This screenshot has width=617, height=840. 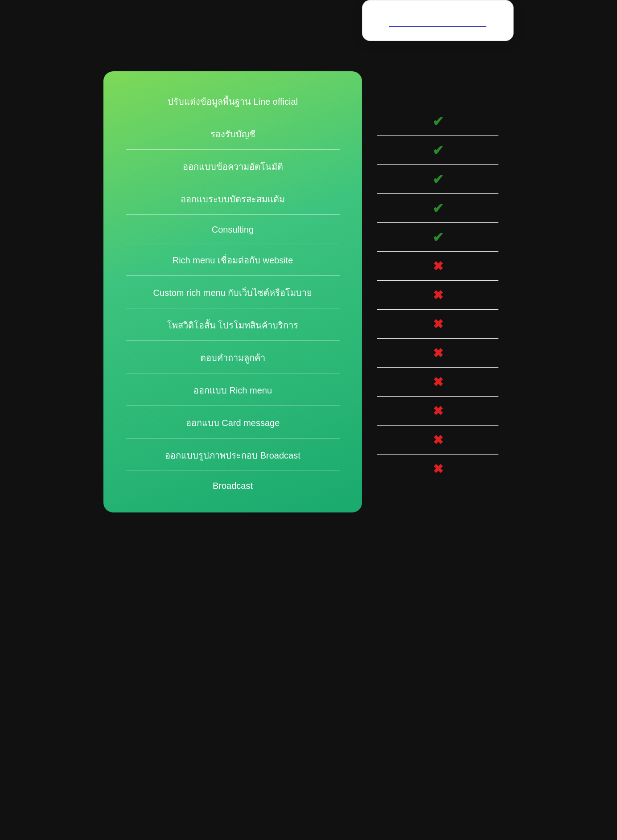 I want to click on list-item: Broadcast, so click(x=233, y=485).